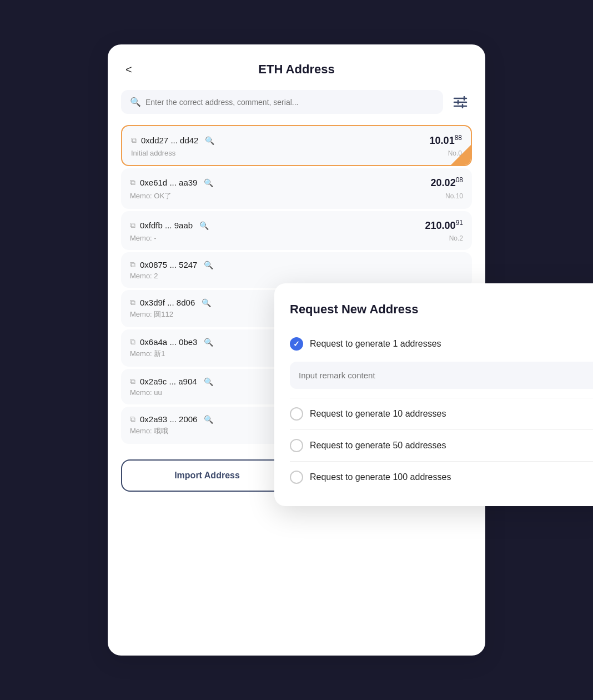 This screenshot has width=593, height=700. What do you see at coordinates (296, 102) in the screenshot?
I see `search-row: 🔍` at bounding box center [296, 102].